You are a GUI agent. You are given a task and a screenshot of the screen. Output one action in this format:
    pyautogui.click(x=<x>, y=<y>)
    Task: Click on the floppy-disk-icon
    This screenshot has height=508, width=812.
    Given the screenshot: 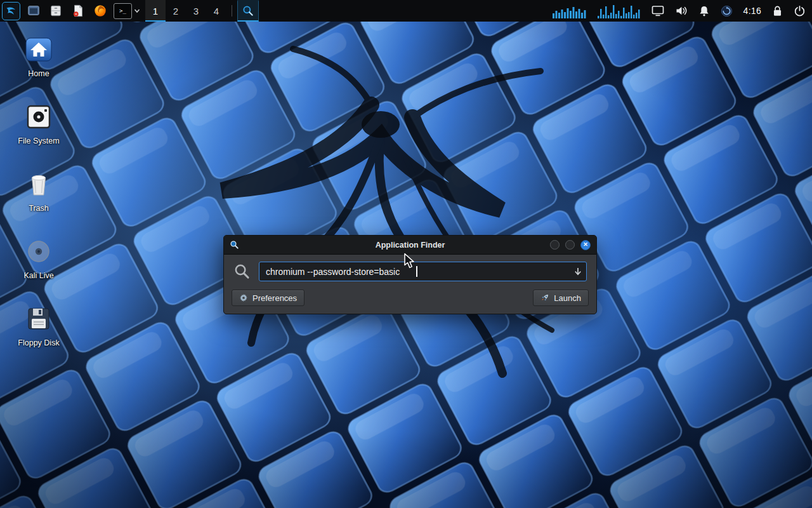 What is the action you would take?
    pyautogui.click(x=39, y=319)
    